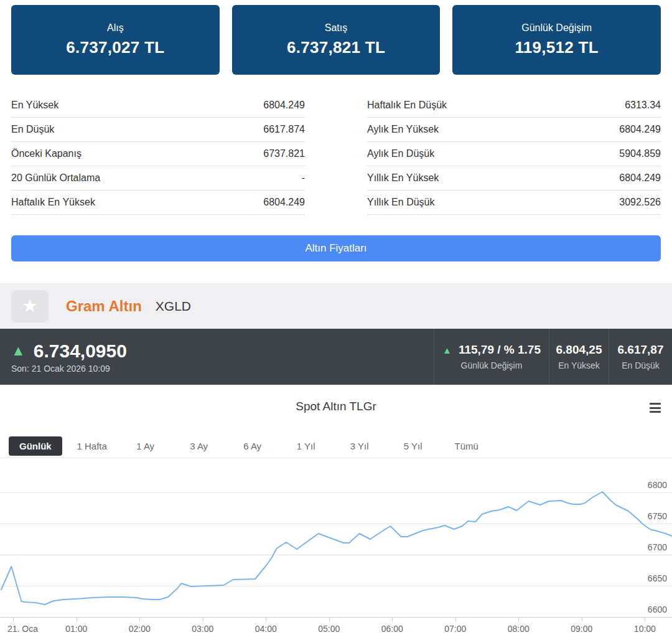  What do you see at coordinates (640, 202) in the screenshot?
I see `stat-value: 3092.526` at bounding box center [640, 202].